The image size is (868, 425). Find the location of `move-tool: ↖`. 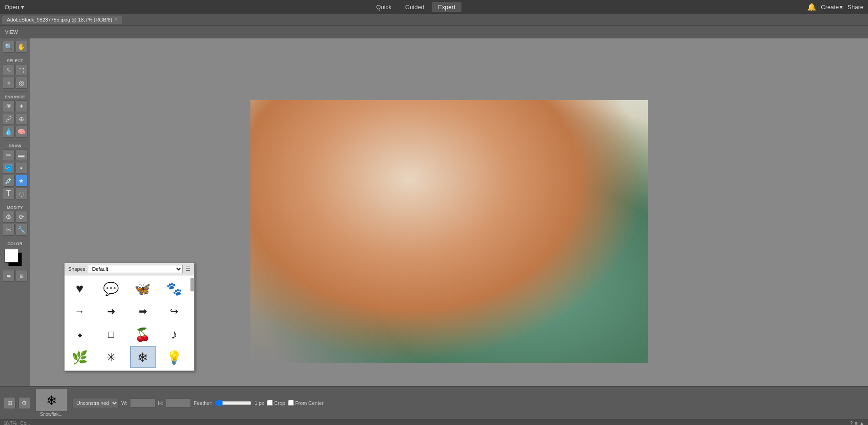

move-tool: ↖ is located at coordinates (9, 70).